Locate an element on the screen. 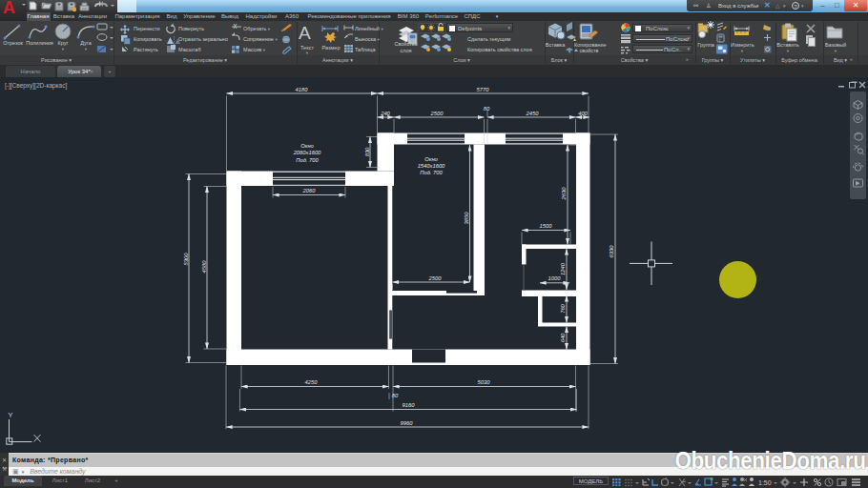 This screenshot has height=488, width=868. svg-text: 4180 is located at coordinates (302, 90).